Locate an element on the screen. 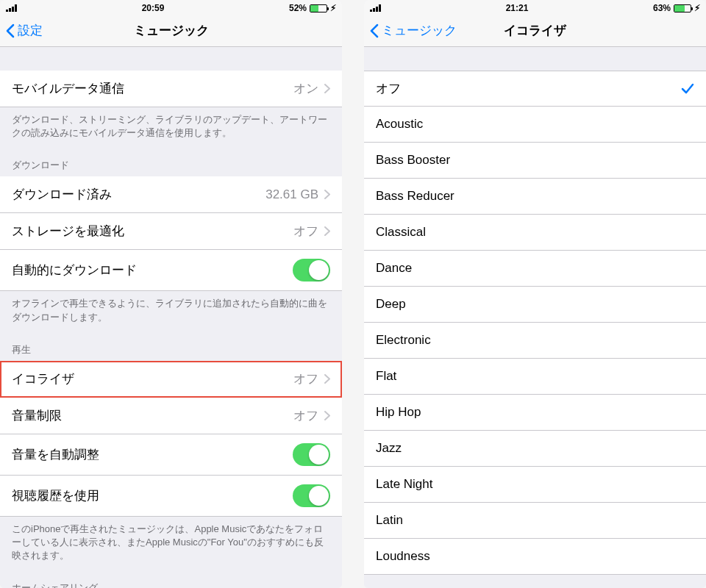  cell-label: モバイルデータ通信 is located at coordinates (68, 88).